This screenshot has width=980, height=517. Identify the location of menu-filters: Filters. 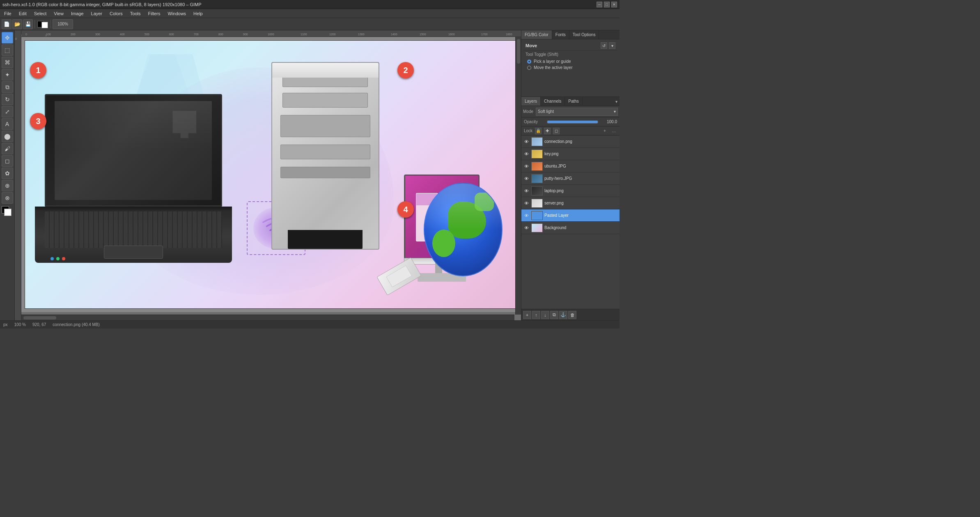
(154, 14).